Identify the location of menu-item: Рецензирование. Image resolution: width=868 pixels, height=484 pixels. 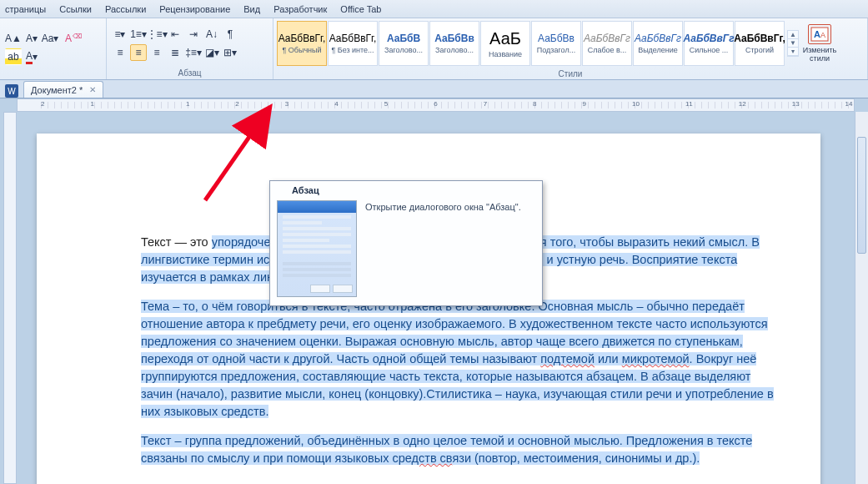
(195, 9).